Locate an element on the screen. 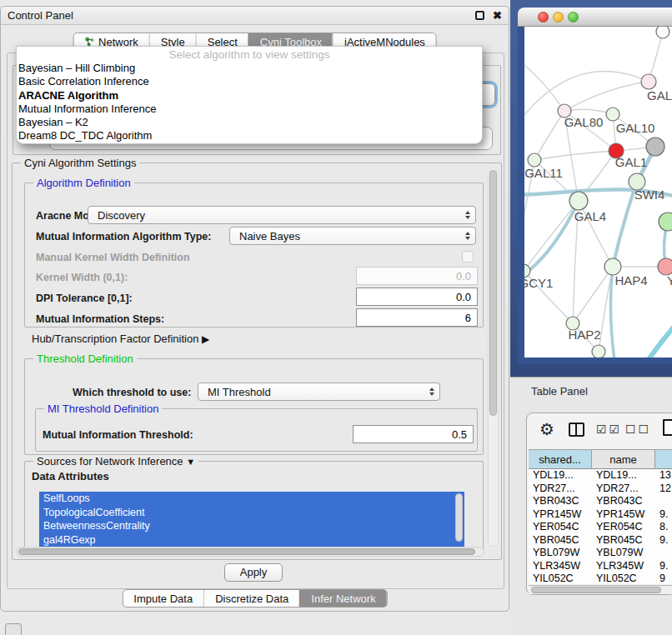 Image resolution: width=672 pixels, height=635 pixels. node-green-right is located at coordinates (665, 222).